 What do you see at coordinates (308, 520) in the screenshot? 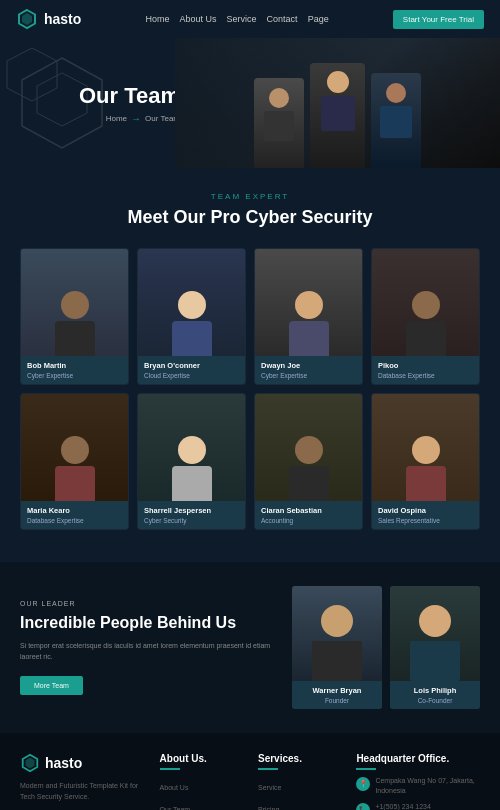
I see `team-role-7: Accounting` at bounding box center [308, 520].